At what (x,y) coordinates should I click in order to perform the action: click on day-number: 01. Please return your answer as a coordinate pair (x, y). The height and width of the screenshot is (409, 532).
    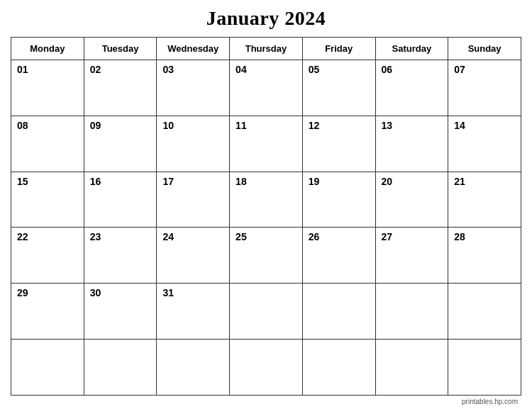
    Looking at the image, I should click on (23, 69).